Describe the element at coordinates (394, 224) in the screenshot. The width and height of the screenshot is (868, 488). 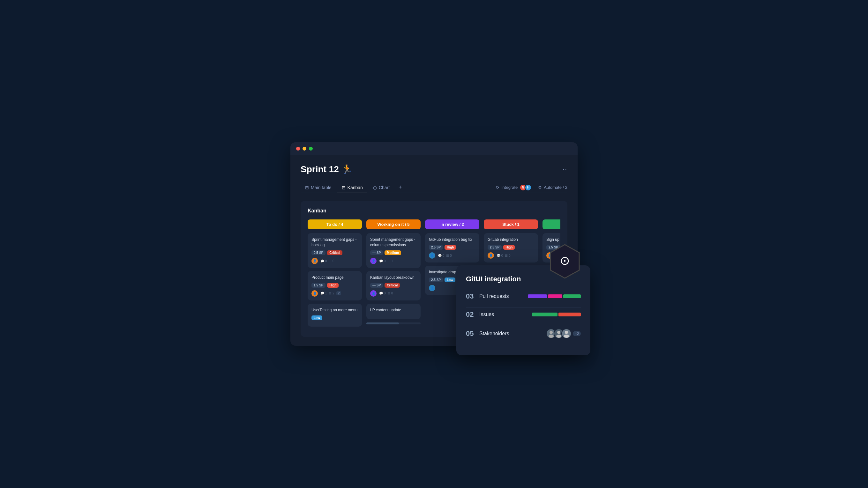
I see `col-header-working: Working on it / 5` at that location.